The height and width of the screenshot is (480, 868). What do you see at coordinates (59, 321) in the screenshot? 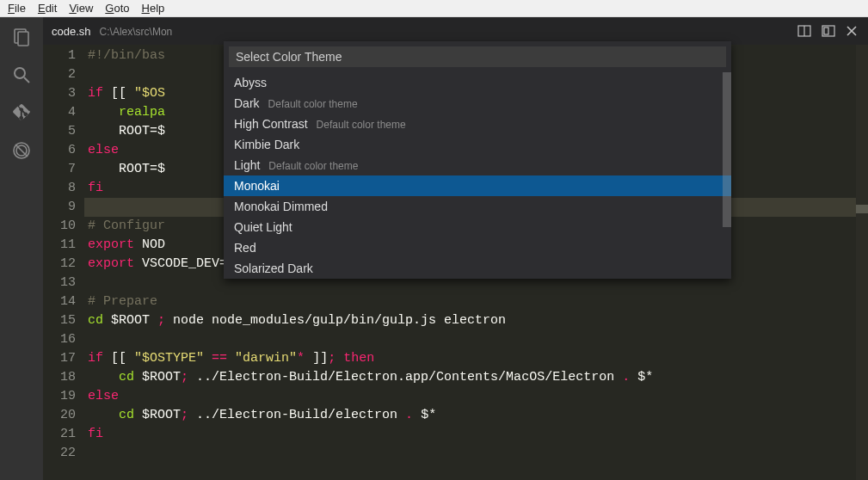
I see `line-number: 15` at bounding box center [59, 321].